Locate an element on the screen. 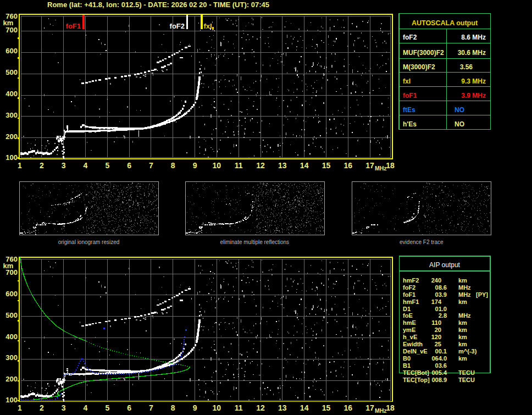  svg-text: 03.6 is located at coordinates (441, 366).